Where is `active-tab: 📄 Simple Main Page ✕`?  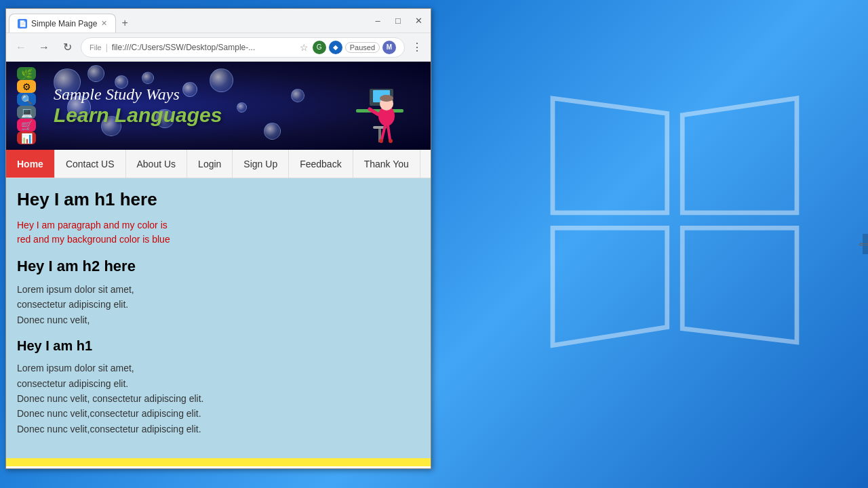 active-tab: 📄 Simple Main Page ✕ is located at coordinates (62, 23).